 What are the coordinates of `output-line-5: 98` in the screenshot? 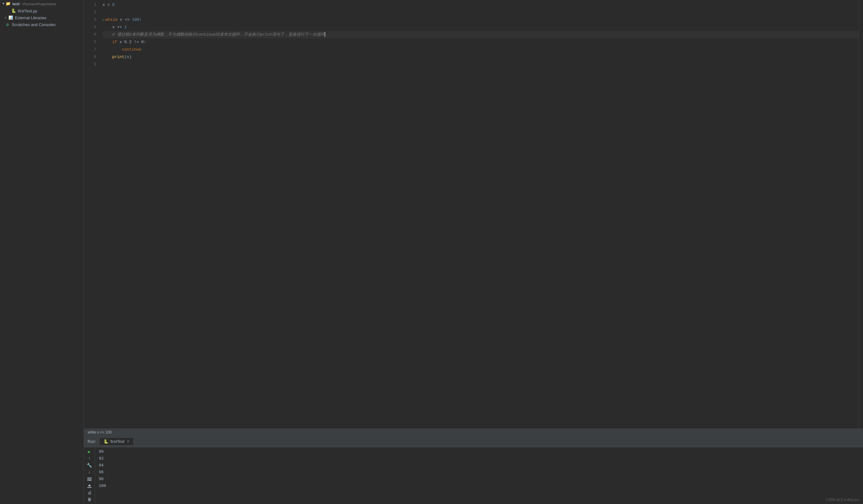 It's located at (479, 479).